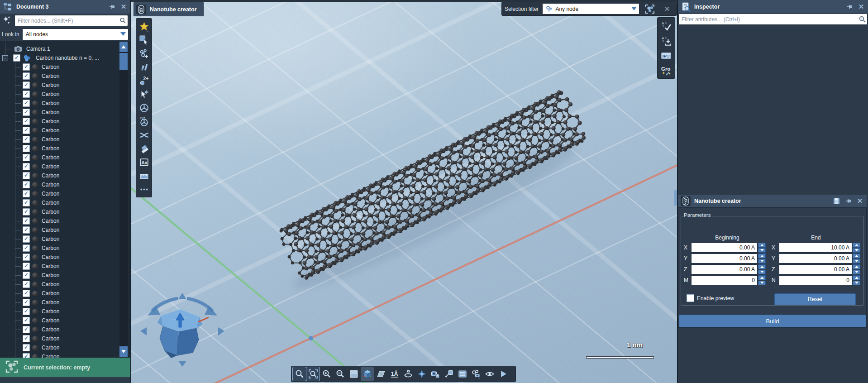 The width and height of the screenshot is (868, 383). I want to click on tree-scrollbar, so click(124, 199).